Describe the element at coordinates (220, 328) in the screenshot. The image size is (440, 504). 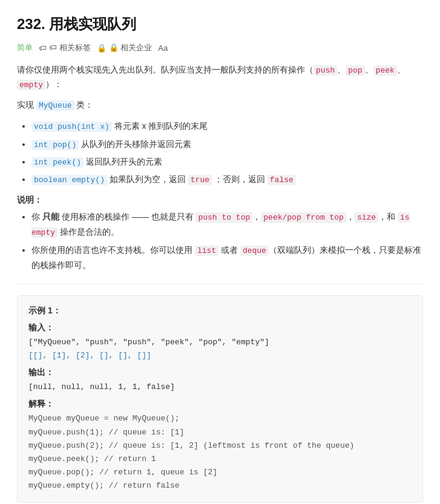
I see `input-label: 输入：` at that location.